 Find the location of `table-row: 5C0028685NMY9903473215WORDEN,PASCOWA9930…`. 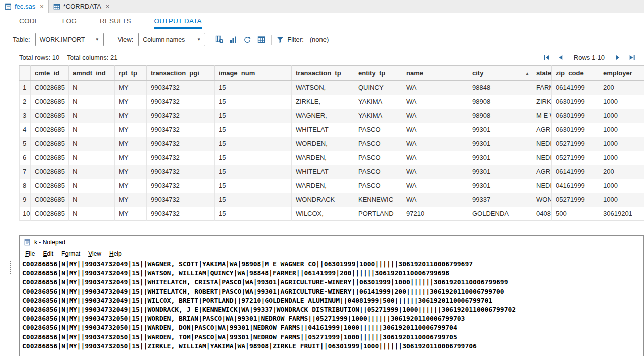

table-row: 5C0028685NMY9903473215WORDEN,PASCOWA9930… is located at coordinates (332, 144).